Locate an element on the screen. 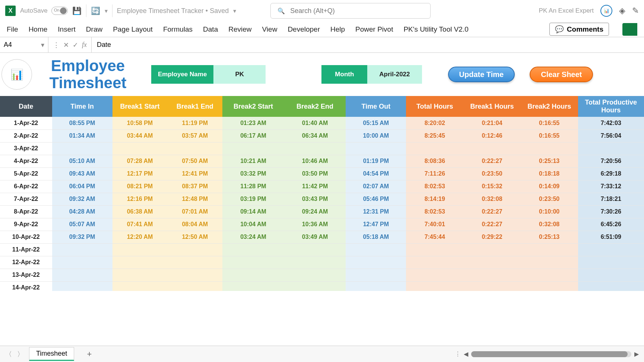  cell-total-productive: 7:18:21 is located at coordinates (611, 199).